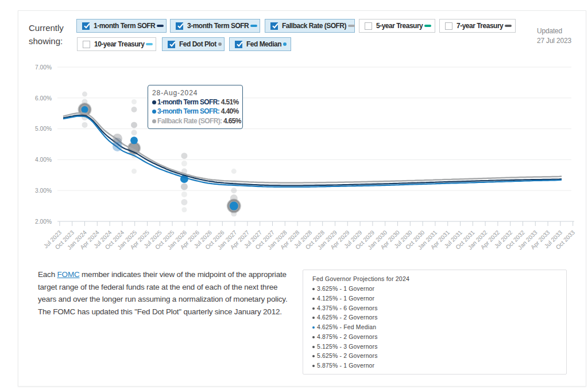  Describe the element at coordinates (44, 159) in the screenshot. I see `svg-text: 4.00%` at that location.